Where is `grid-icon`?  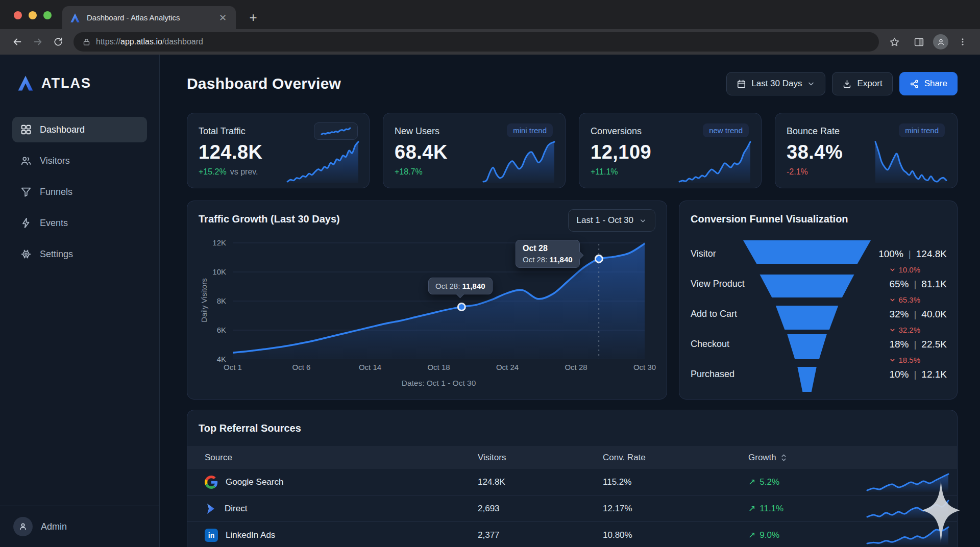
grid-icon is located at coordinates (26, 130).